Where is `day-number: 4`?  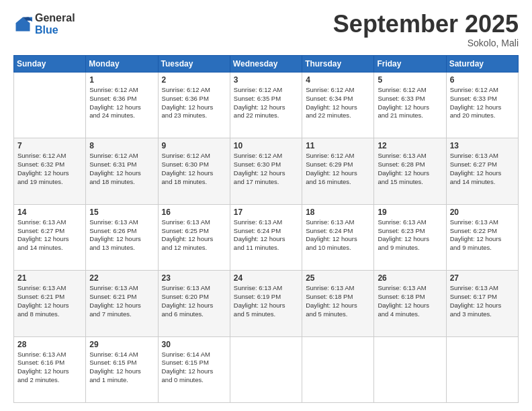
day-number: 4 is located at coordinates (338, 80).